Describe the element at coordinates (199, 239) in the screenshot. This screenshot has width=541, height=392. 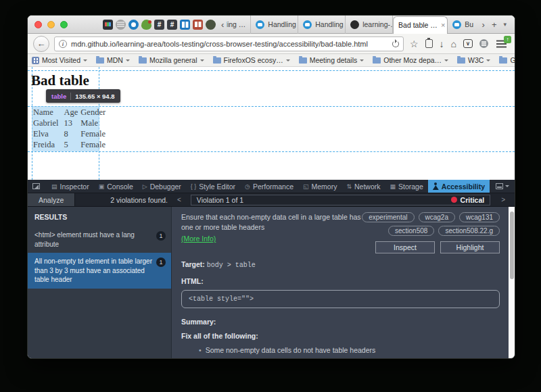
I see `more-info-link: (More Info)` at that location.